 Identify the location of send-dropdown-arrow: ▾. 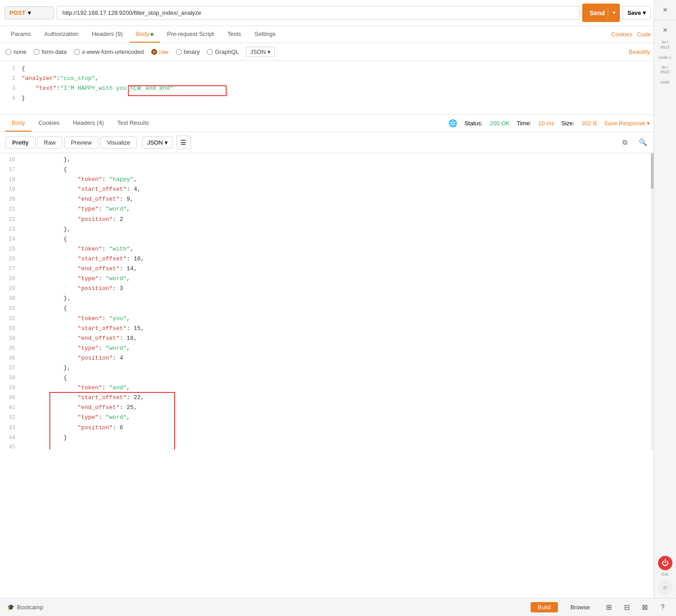
(614, 13).